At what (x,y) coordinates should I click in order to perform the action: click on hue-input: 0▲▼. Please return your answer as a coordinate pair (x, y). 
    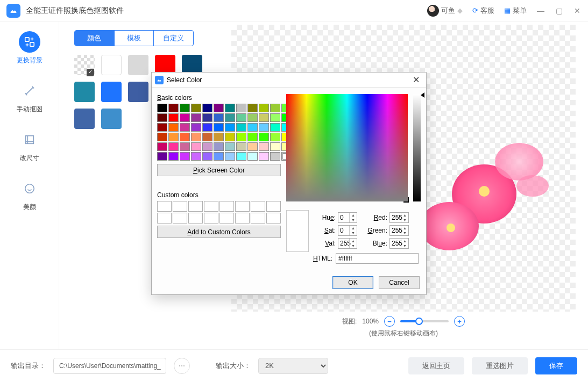
    Looking at the image, I should click on (348, 218).